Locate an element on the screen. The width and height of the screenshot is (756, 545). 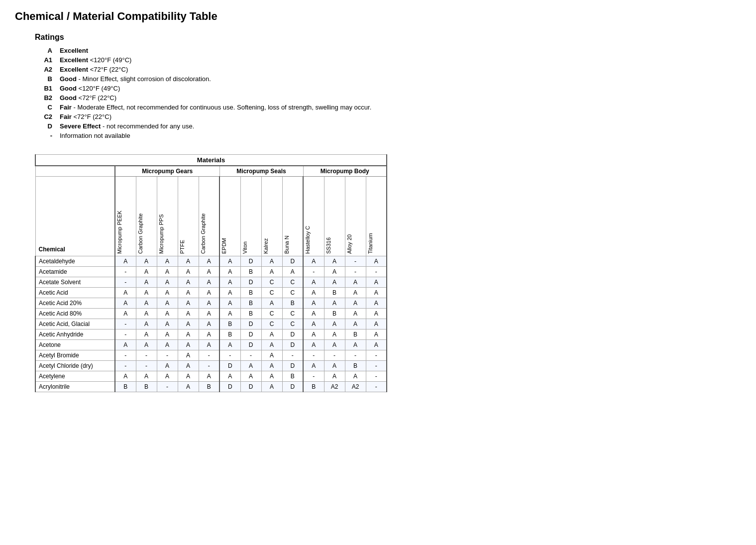
rating-item: B1Good <120°F (49°C) is located at coordinates (388, 89).